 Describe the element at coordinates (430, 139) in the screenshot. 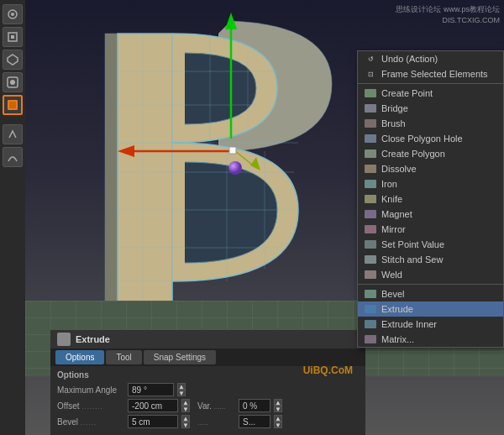

I see `menu-item-close-polygon: Close Polygon Hole` at that location.